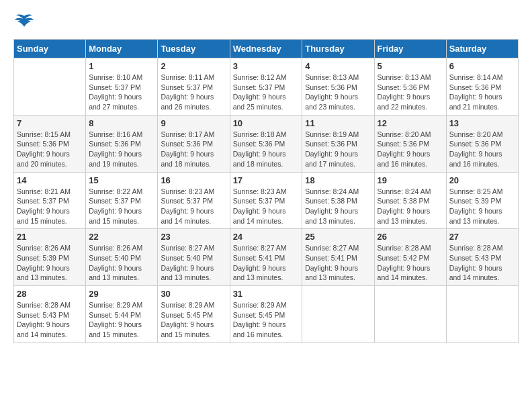  I want to click on day-info: Sunrise: 8:27 AM Sunset: 5:40 PM Dayligh…, so click(193, 263).